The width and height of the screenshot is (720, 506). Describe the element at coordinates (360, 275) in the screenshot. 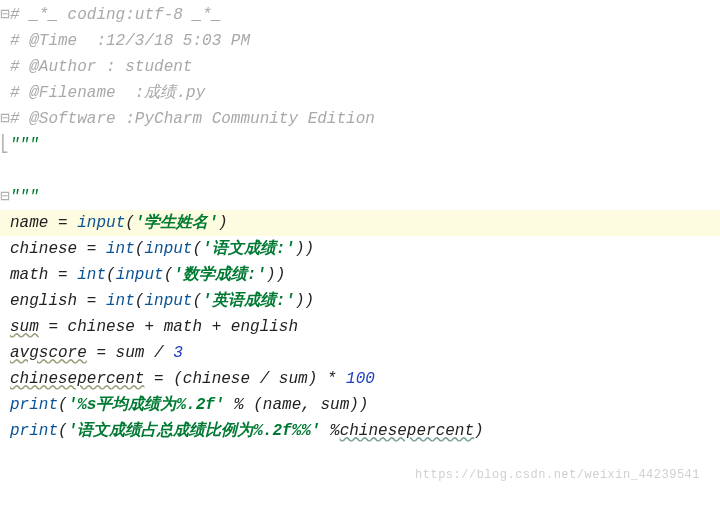

I see `code-line: math = int(input('数学成绩:'))` at that location.